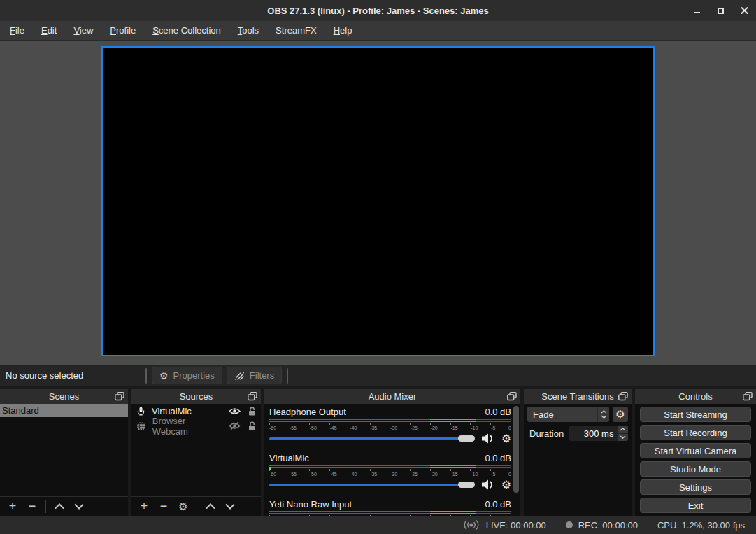 The image size is (756, 534). What do you see at coordinates (79, 507) in the screenshot?
I see `scene-down-button` at bounding box center [79, 507].